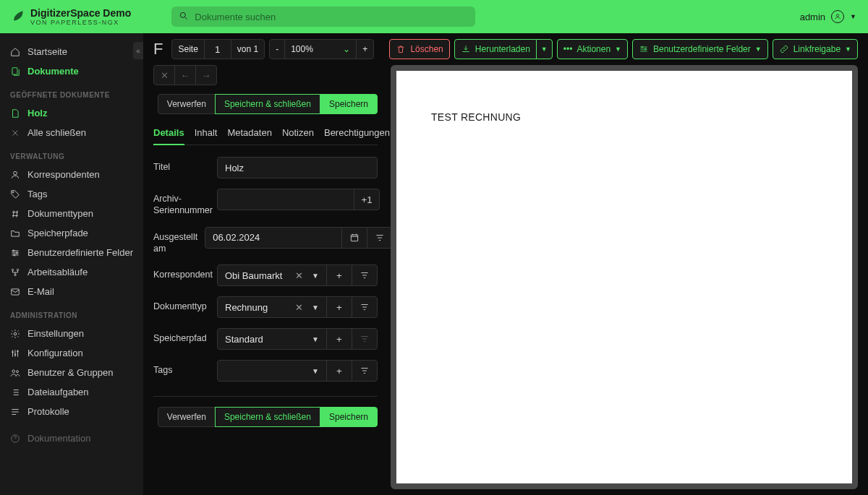  Describe the element at coordinates (367, 199) in the screenshot. I see `asn-plus-one-button: +1` at that location.